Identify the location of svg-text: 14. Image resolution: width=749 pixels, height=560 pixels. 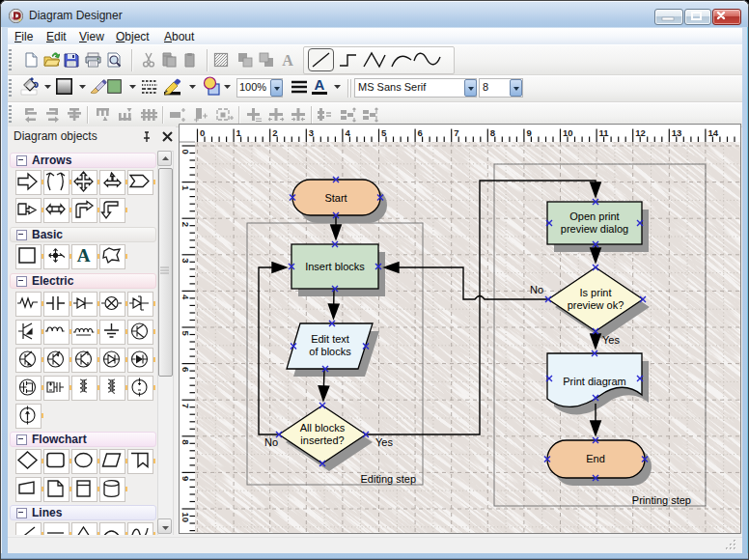
(712, 133).